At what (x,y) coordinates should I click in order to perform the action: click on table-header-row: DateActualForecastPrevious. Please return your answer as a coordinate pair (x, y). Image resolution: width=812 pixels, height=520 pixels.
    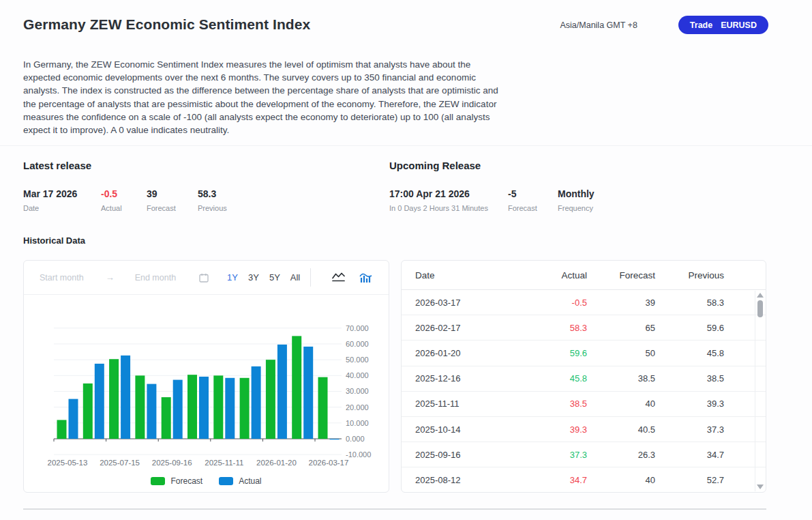
    Looking at the image, I should click on (584, 276).